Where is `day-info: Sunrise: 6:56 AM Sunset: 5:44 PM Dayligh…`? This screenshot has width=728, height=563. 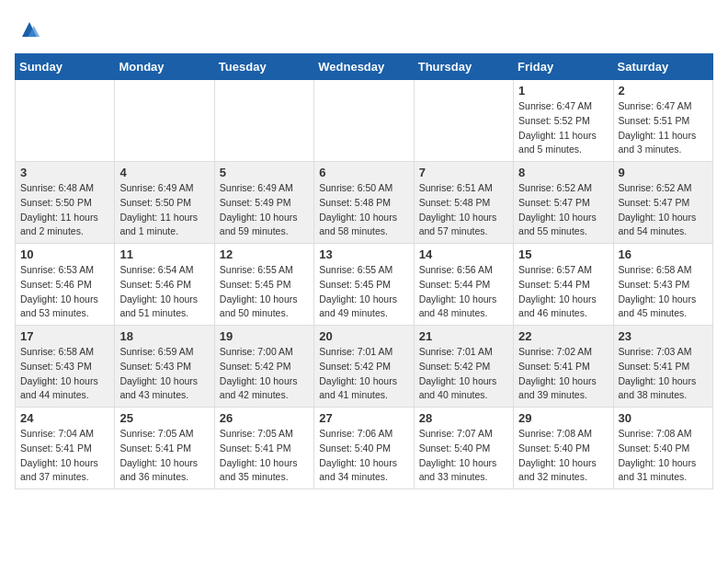
day-info: Sunrise: 6:56 AM Sunset: 5:44 PM Dayligh… is located at coordinates (463, 293).